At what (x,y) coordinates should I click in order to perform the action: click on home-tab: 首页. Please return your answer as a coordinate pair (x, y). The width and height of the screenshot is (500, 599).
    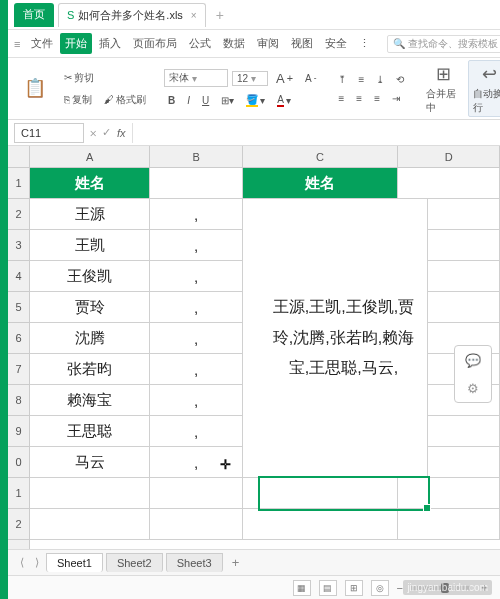
    Looking at the image, I should click on (34, 15).